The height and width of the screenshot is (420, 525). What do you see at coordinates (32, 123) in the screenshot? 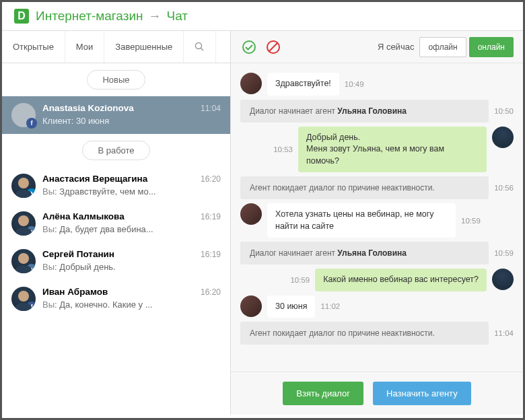
I see `facebook-icon: f` at bounding box center [32, 123].